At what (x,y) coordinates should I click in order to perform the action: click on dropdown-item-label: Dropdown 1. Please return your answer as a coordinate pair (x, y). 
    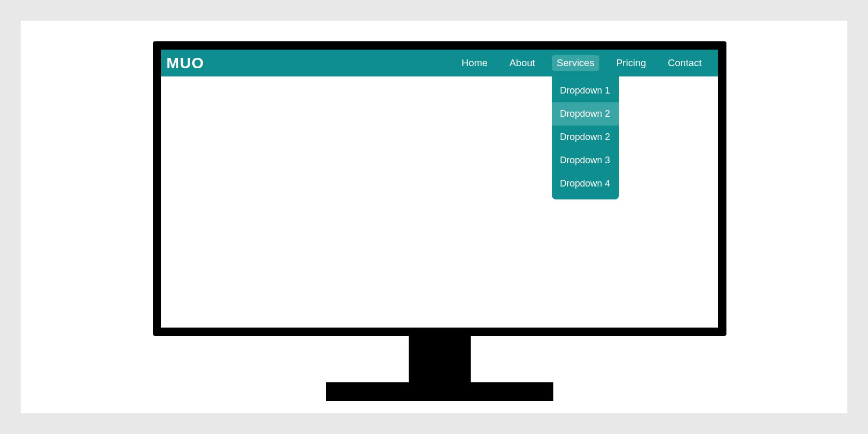
    Looking at the image, I should click on (585, 90).